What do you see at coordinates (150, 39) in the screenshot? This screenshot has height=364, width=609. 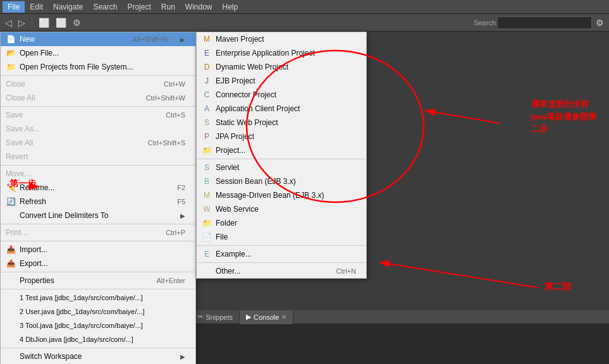 I see `new-shortcut: Alt+Shift+N` at bounding box center [150, 39].